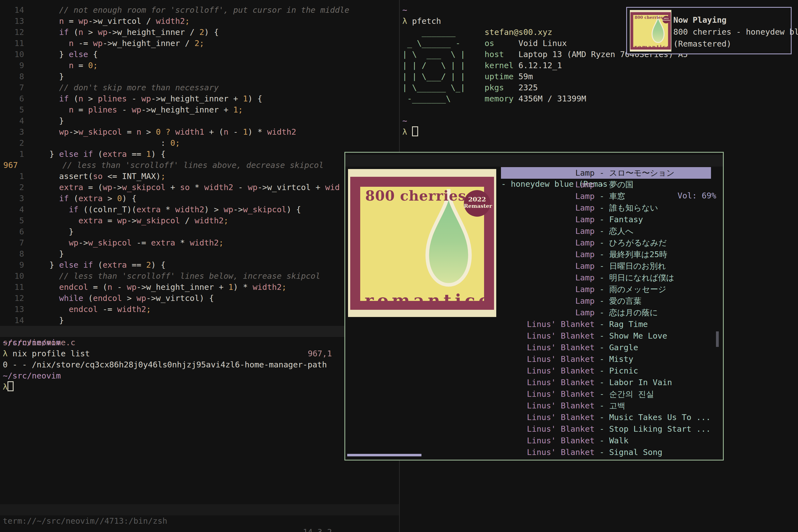 The width and height of the screenshot is (798, 532). I want to click on track-title: 誰も知らない, so click(634, 208).